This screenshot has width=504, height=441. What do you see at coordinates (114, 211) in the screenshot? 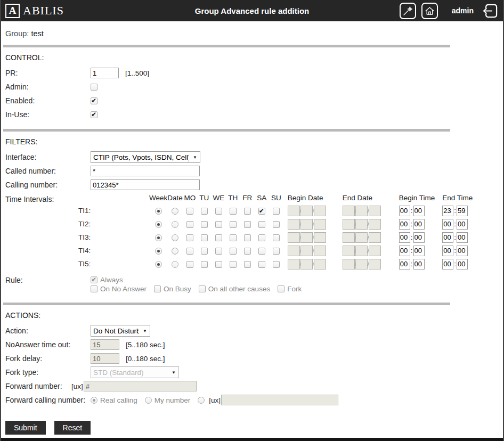
I see `ti-row-label: TI1:` at bounding box center [114, 211].